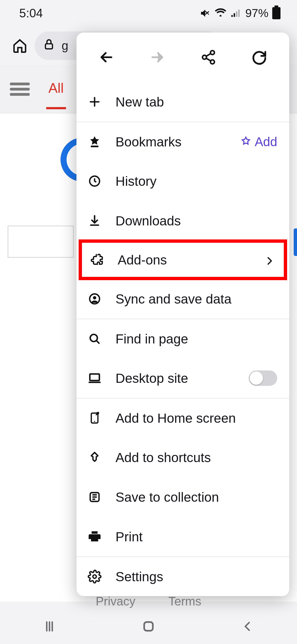 Image resolution: width=297 pixels, height=644 pixels. Describe the element at coordinates (205, 13) in the screenshot. I see `mute-icon` at that location.